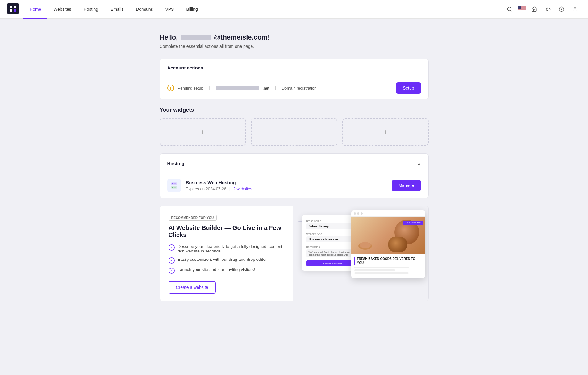 The height and width of the screenshot is (375, 588). What do you see at coordinates (361, 253) in the screenshot?
I see `preview-area: Brand name Johns Bakery Website type Bus…` at bounding box center [361, 253].